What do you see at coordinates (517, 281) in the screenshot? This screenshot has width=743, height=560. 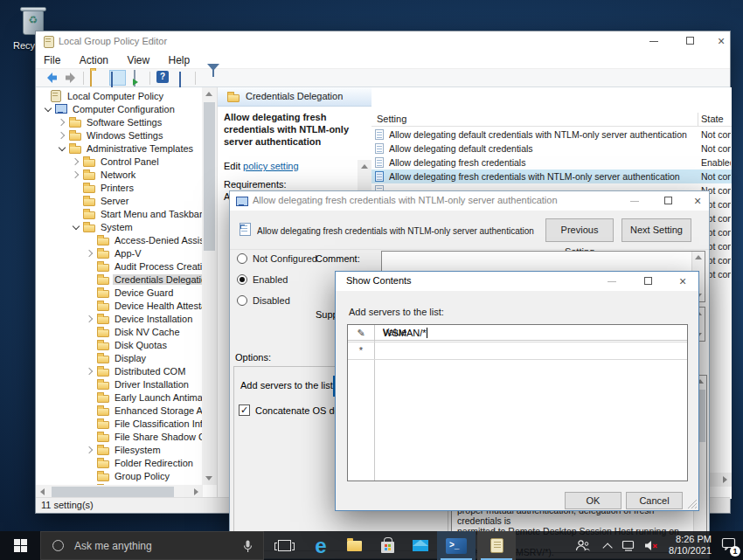 I see `show-contents-titlebar: Show Contents ×` at bounding box center [517, 281].